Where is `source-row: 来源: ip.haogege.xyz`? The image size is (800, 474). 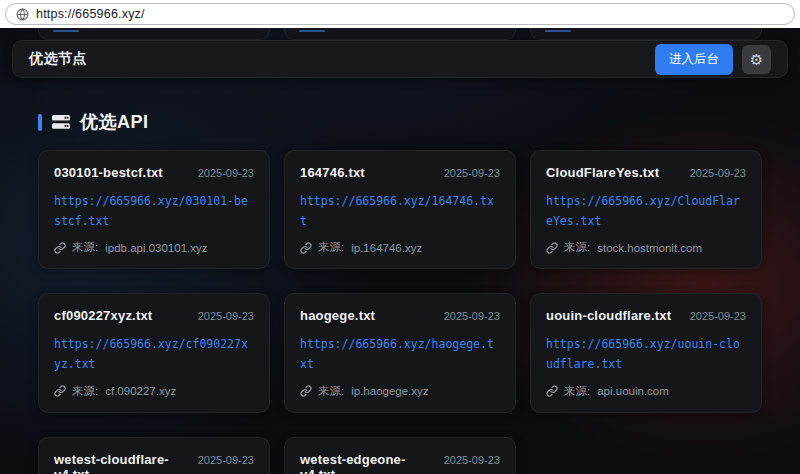 source-row: 来源: ip.haogege.xyz is located at coordinates (400, 392).